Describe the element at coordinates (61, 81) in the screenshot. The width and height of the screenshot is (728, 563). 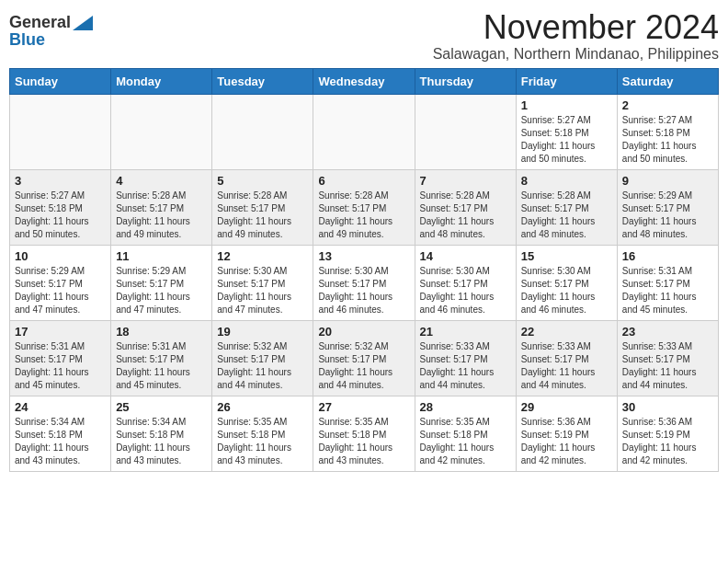
I see `weekday-header-sunday: Sunday` at that location.